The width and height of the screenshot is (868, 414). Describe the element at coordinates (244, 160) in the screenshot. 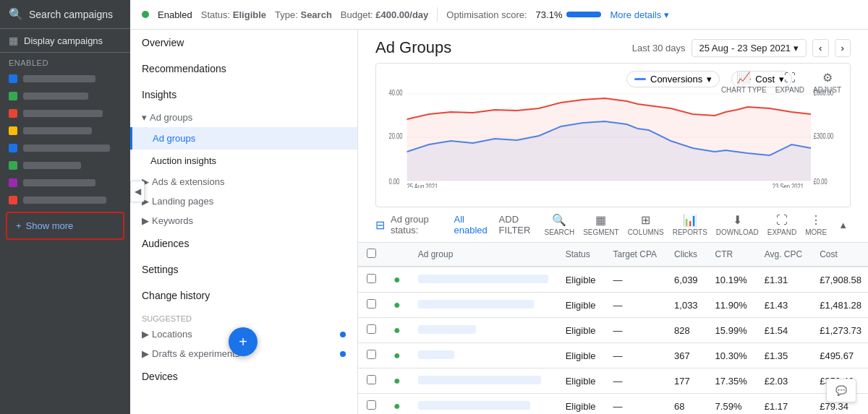

I see `nav-auction-insights: Auction insights` at that location.